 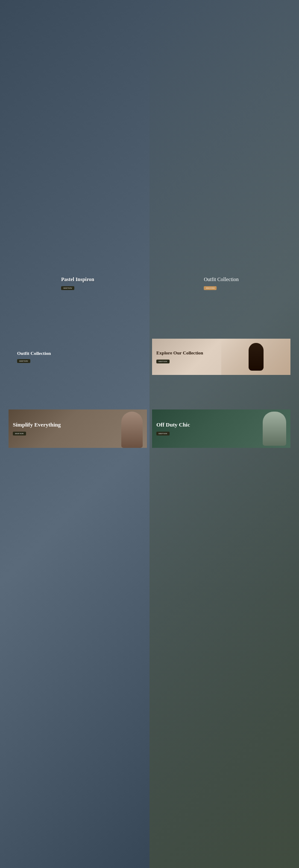 I want to click on hero-section: Outfit Collection SHOP NOW, so click(x=78, y=357).